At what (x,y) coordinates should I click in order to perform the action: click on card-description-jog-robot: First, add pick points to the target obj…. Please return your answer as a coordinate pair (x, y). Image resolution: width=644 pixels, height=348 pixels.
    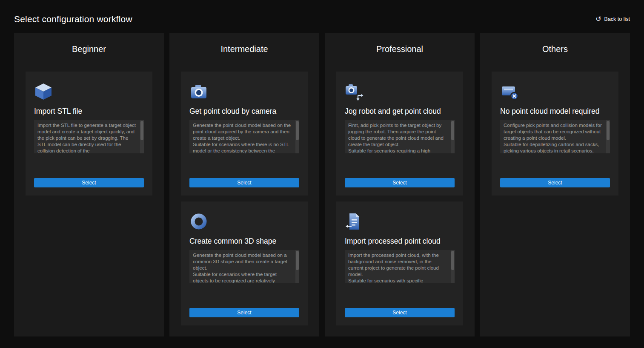
    Looking at the image, I should click on (400, 137).